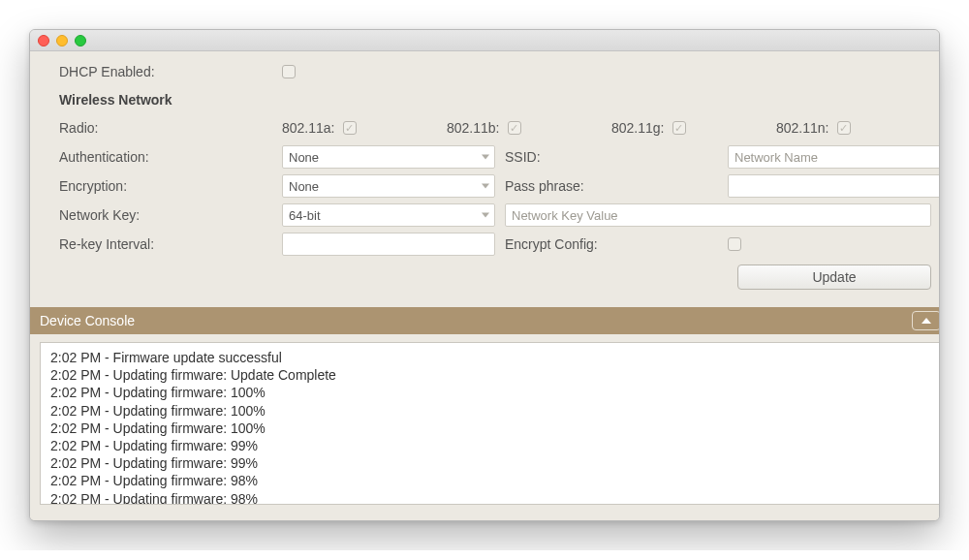 This screenshot has width=969, height=560. What do you see at coordinates (495, 100) in the screenshot?
I see `wireless-heading-row: Wireless Network` at bounding box center [495, 100].